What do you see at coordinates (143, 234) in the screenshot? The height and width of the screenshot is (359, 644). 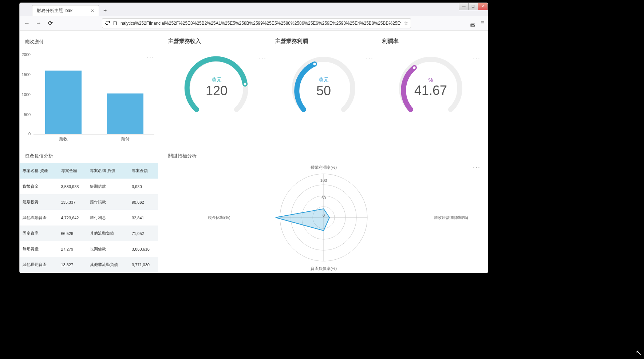 I see `table-cell: 71,052` at bounding box center [143, 234].